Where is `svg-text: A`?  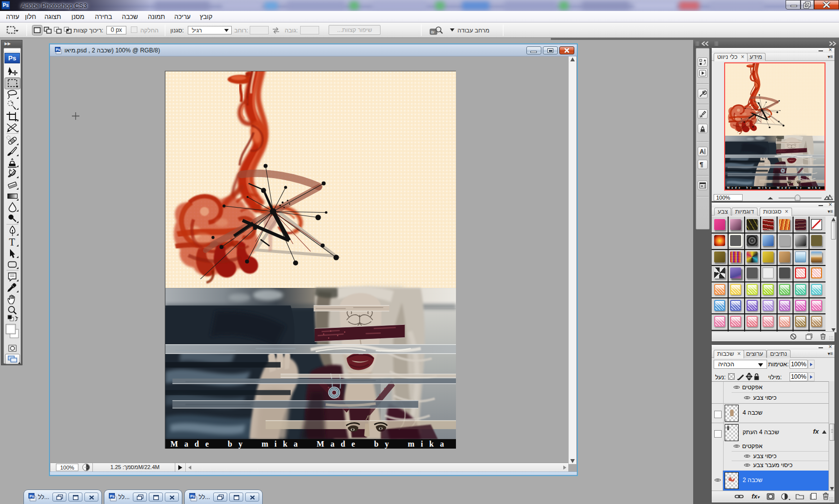
svg-text: A is located at coordinates (702, 152).